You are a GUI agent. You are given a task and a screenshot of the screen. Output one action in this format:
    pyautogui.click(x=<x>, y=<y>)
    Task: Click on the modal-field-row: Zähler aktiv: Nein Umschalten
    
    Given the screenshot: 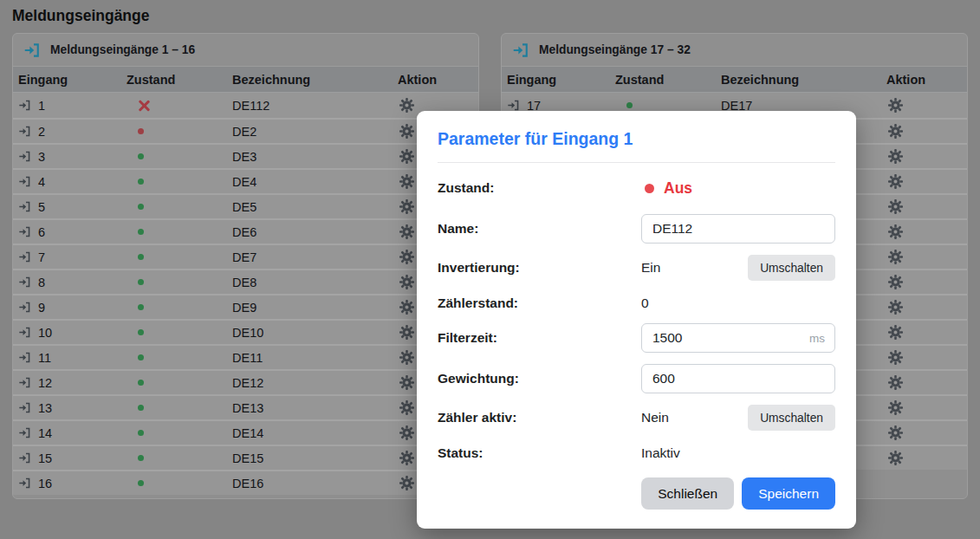 What is the action you would take?
    pyautogui.click(x=636, y=418)
    